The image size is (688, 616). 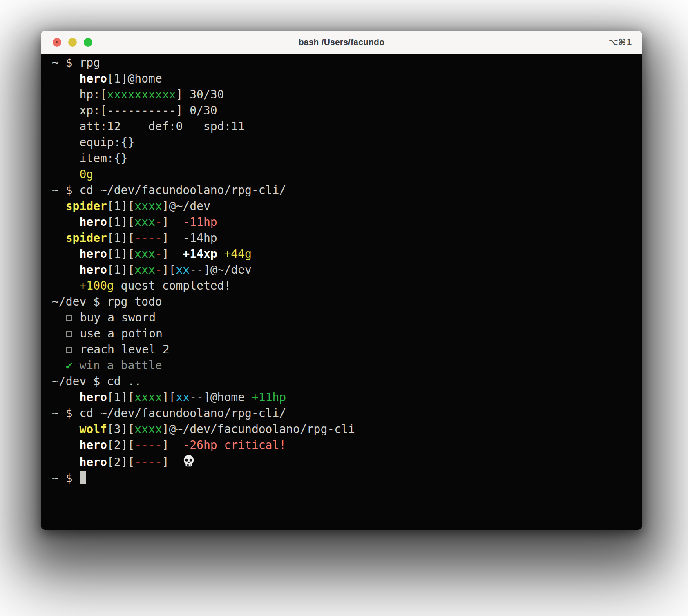 I want to click on terminal-line: wolf[3][xxxx]@~/dev/facundoolano/rpg-cli, so click(x=343, y=429).